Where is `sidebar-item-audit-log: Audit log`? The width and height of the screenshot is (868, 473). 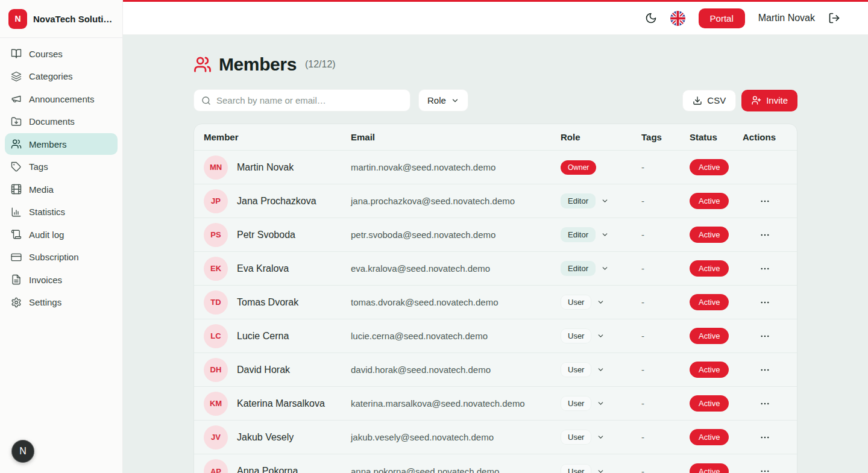 sidebar-item-audit-log: Audit log is located at coordinates (61, 234).